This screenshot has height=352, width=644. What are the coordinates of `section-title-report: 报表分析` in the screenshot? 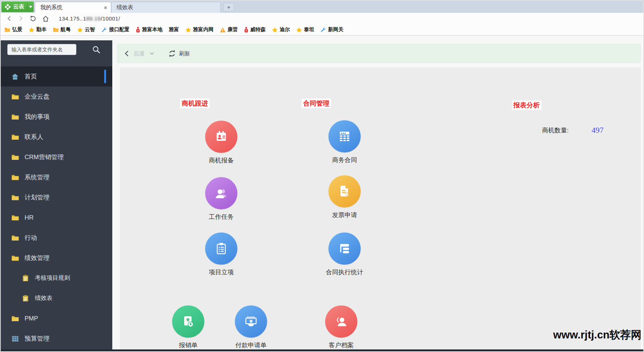 It's located at (527, 105).